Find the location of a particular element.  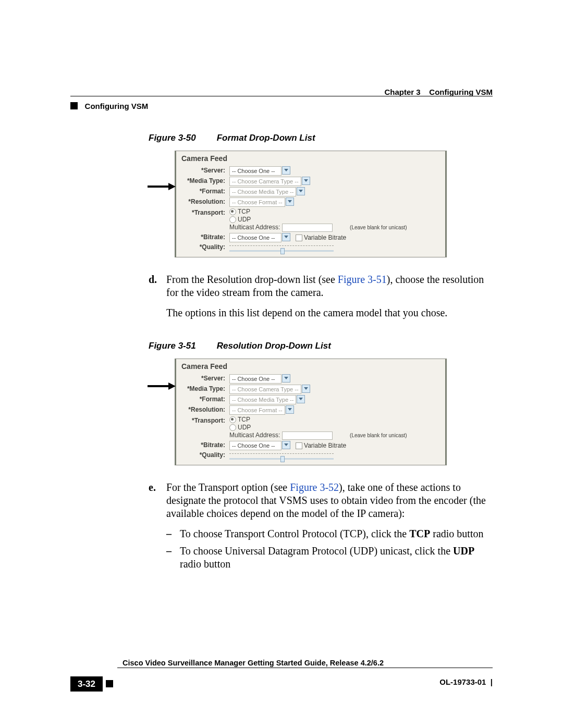

step-d-text-1: From the Resolution drop-down list (see … is located at coordinates (329, 286).